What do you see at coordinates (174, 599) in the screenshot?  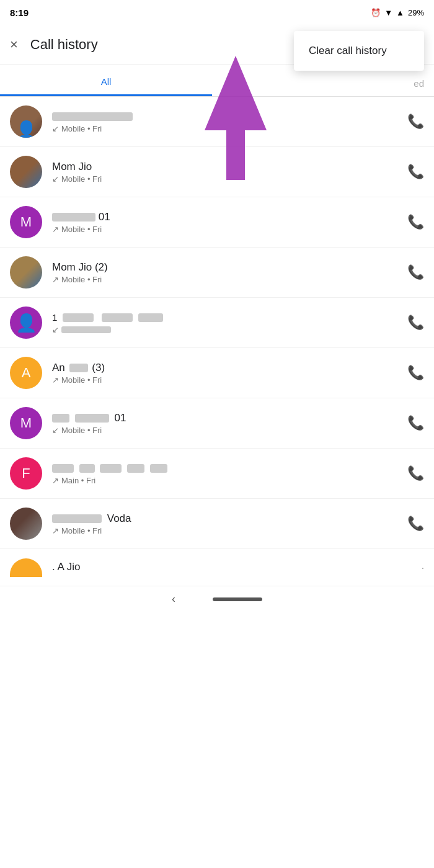 I see `back-button: ‹` at bounding box center [174, 599].